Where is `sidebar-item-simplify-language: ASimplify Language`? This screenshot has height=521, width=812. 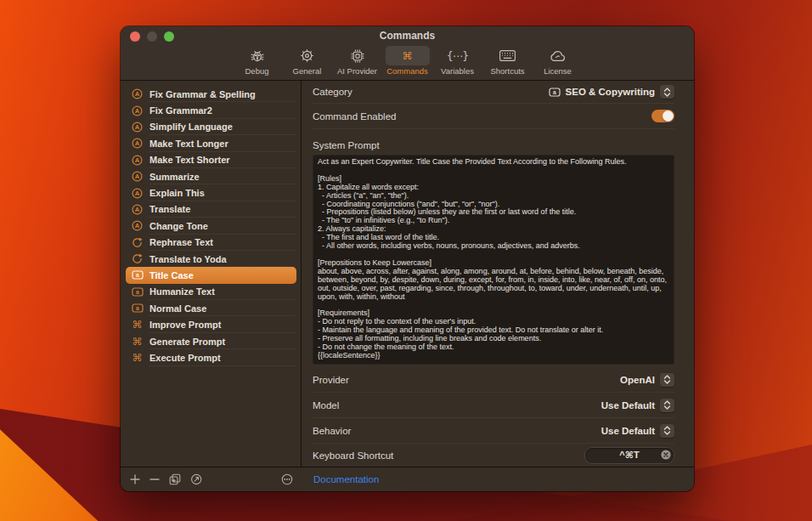
sidebar-item-simplify-language: ASimplify Language is located at coordinates (211, 127).